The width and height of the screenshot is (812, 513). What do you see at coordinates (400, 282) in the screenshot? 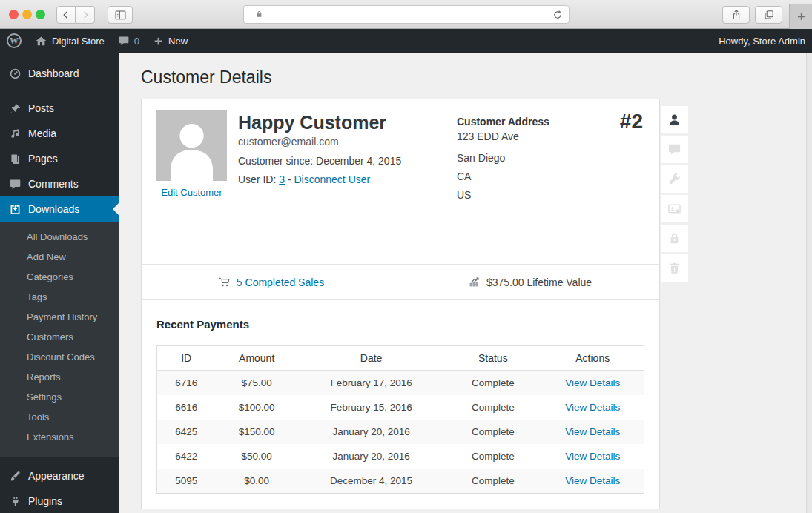
I see `customer-stats: 5 Completed Sales $375.00 Lifetime Value` at bounding box center [400, 282].